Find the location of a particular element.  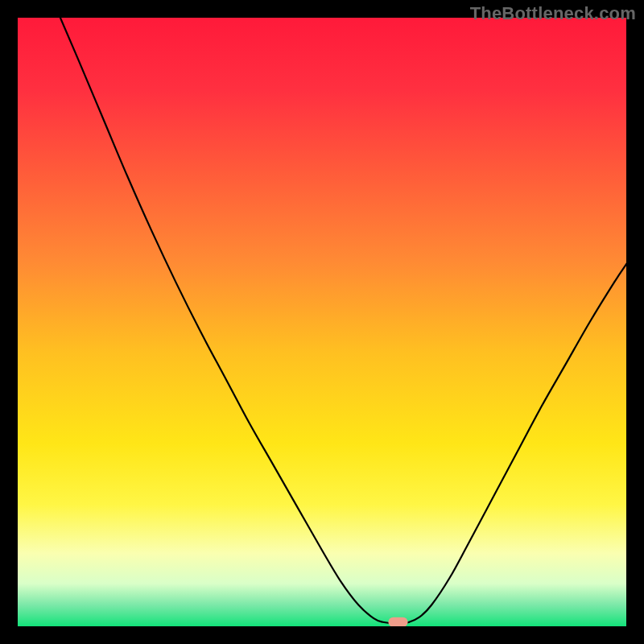

watermark-text: TheBottleneck.com is located at coordinates (553, 14).